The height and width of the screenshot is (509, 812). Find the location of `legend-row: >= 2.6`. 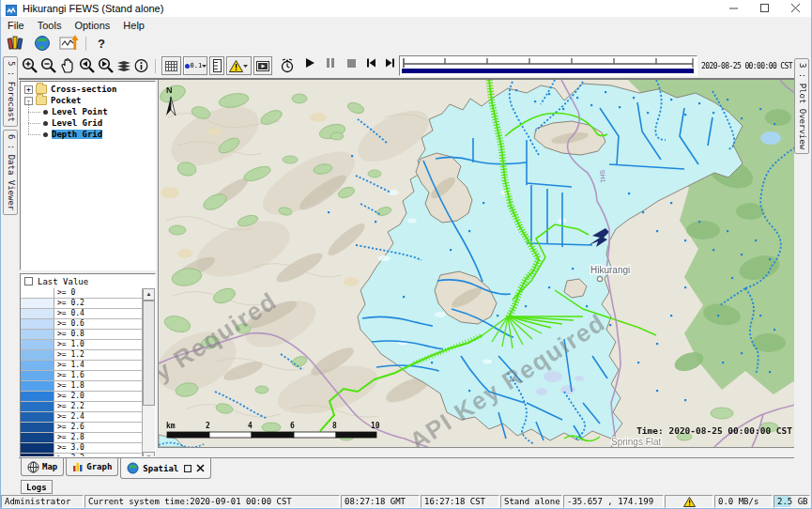

legend-row: >= 2.6 is located at coordinates (81, 428).